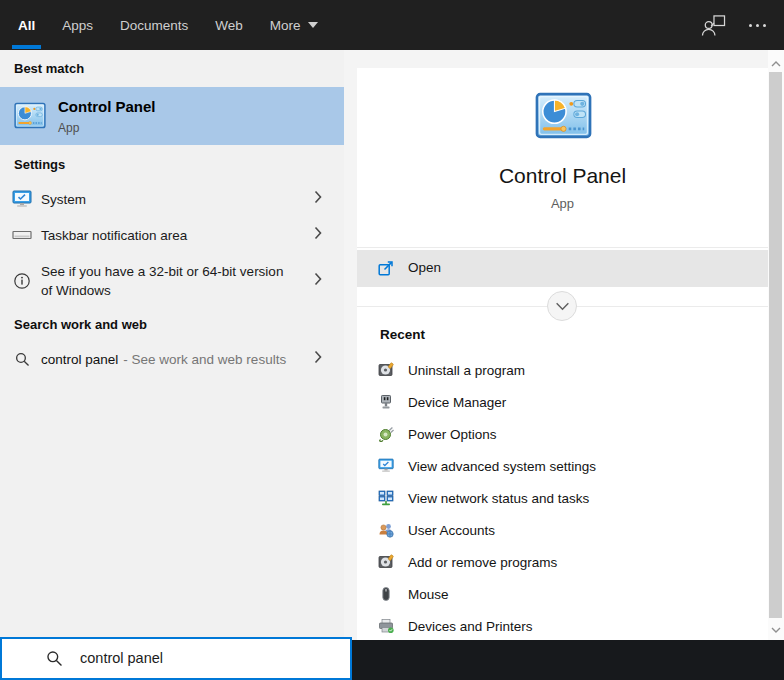  I want to click on settings-header: Settings, so click(40, 164).